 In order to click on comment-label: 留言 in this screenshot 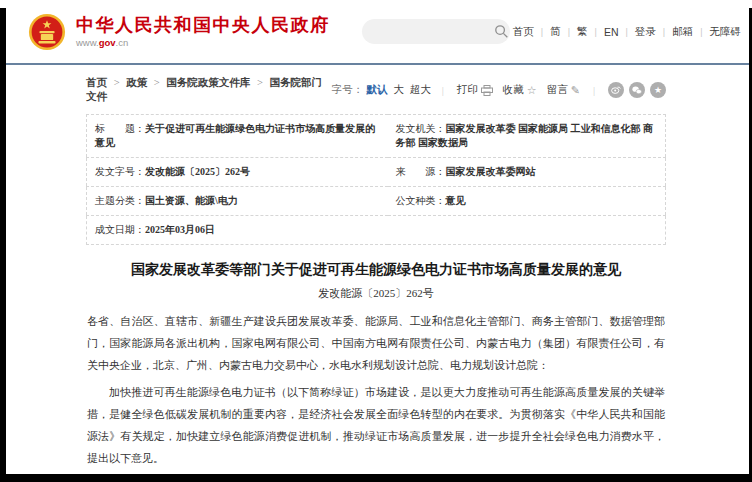, I will do `click(558, 90)`.